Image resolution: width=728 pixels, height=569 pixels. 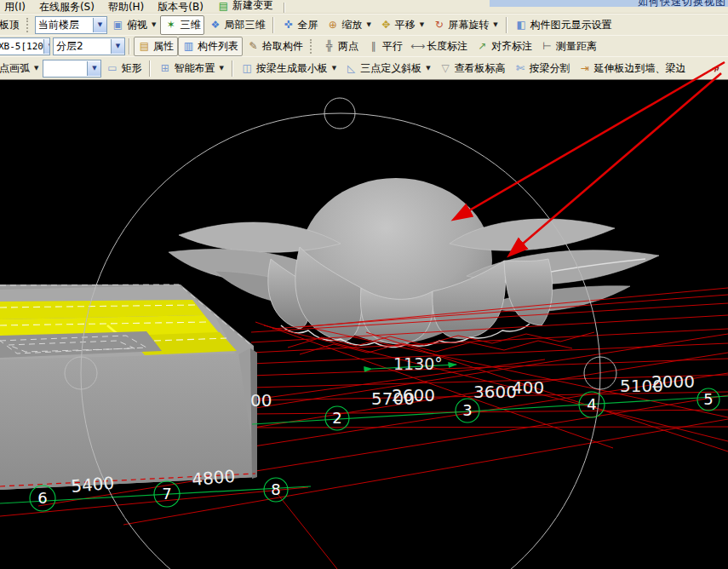 What do you see at coordinates (223, 6) in the screenshot?
I see `new-change-icon: ▤` at bounding box center [223, 6].